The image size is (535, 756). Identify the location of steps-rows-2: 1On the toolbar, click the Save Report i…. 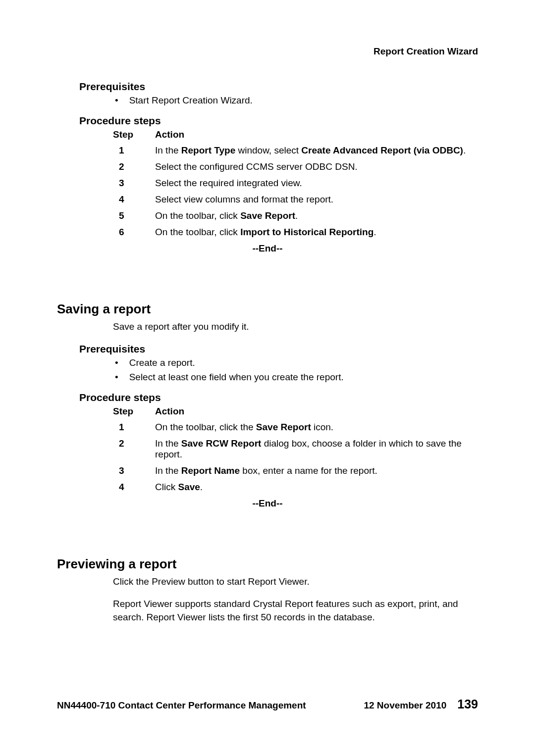
(295, 457).